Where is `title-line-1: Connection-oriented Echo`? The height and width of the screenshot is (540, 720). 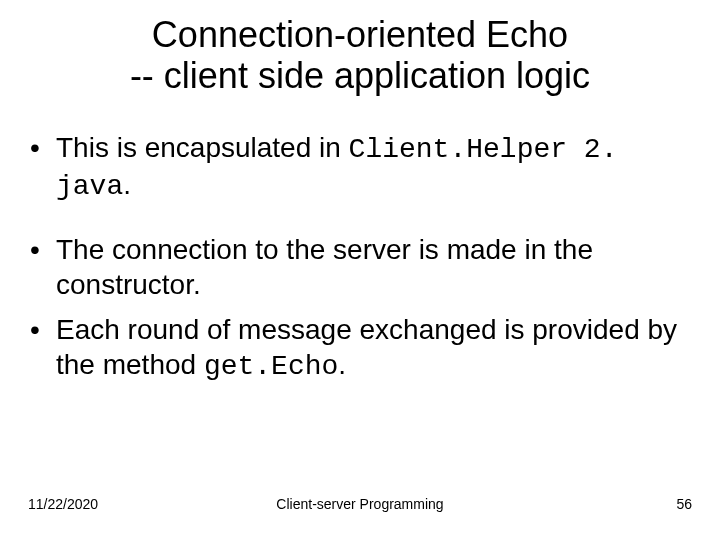 title-line-1: Connection-oriented Echo is located at coordinates (360, 34).